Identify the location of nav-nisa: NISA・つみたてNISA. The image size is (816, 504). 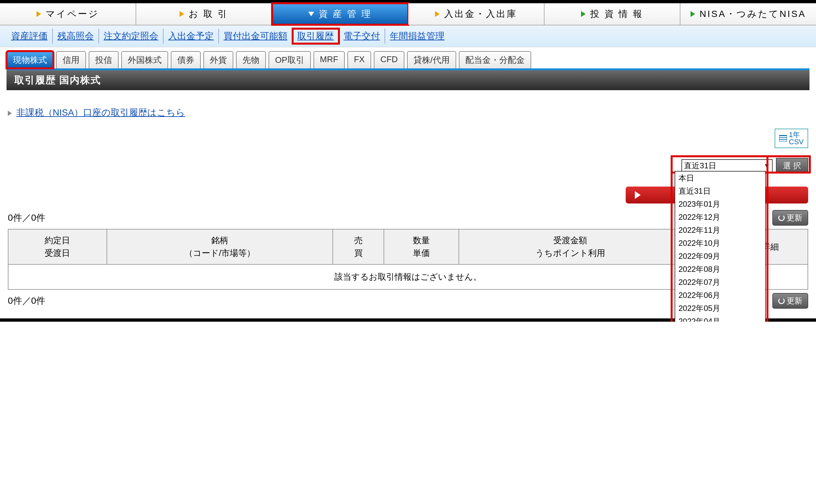
(748, 14).